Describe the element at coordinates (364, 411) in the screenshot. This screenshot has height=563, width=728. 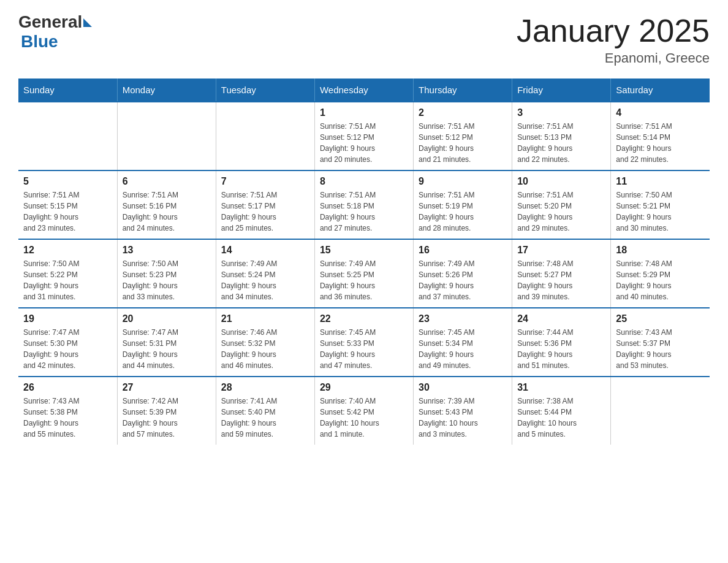
I see `day-cell: 29Sunrise: 7:40 AMSunset: 5:42 PMDayligh…` at that location.